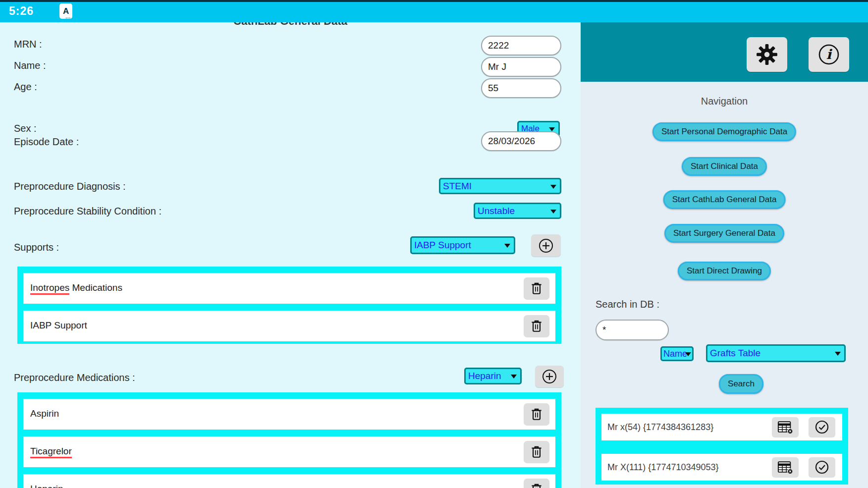 The image size is (868, 488). I want to click on list-item: Heparin, so click(289, 481).